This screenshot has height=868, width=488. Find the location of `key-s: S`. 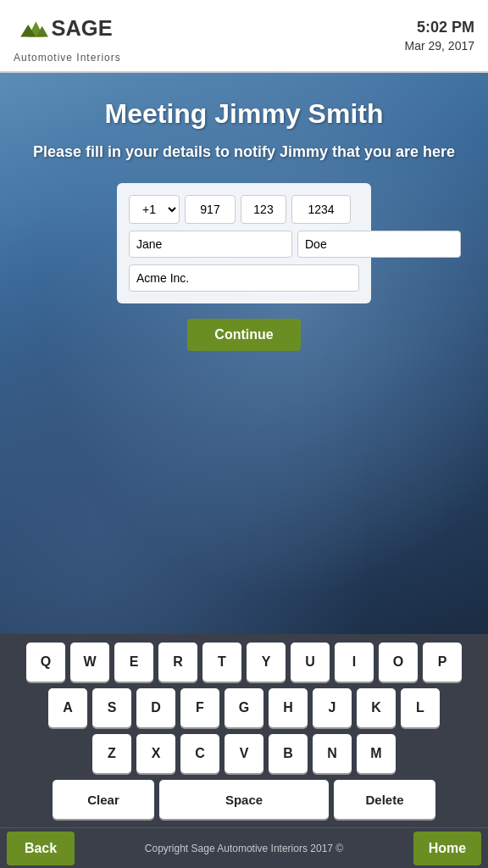

key-s: S is located at coordinates (112, 708).